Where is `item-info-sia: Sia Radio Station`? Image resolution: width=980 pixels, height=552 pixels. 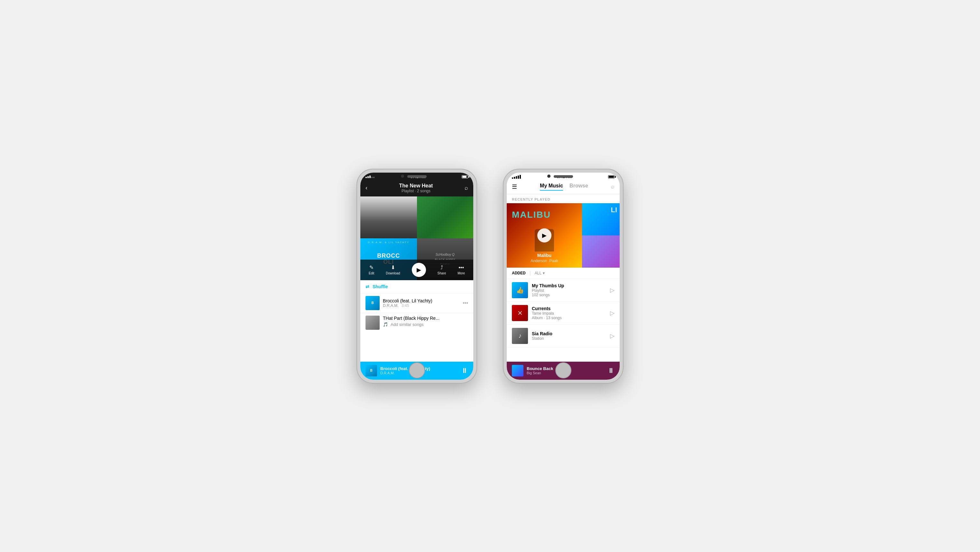 item-info-sia: Sia Radio Station is located at coordinates (569, 336).